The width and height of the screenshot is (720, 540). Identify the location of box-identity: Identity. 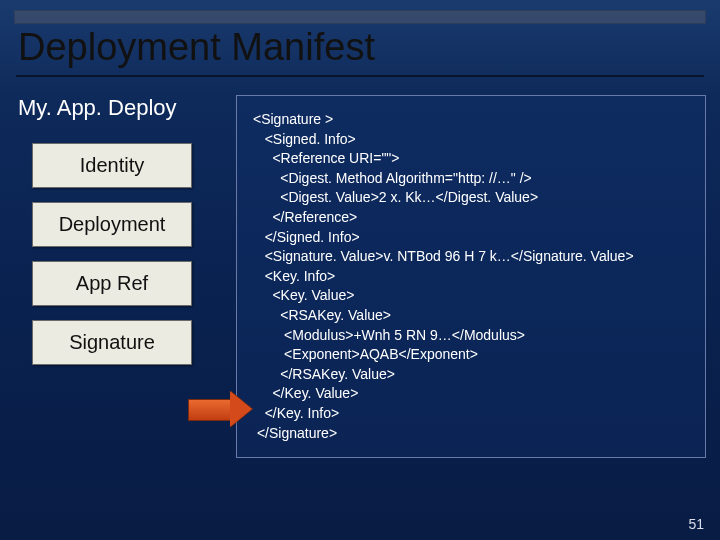
(112, 166).